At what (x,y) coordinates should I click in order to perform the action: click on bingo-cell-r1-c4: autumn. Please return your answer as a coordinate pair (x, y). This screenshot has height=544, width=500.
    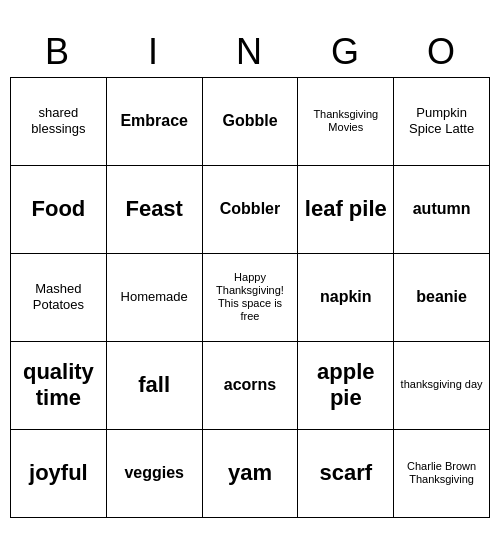
    Looking at the image, I should click on (442, 210).